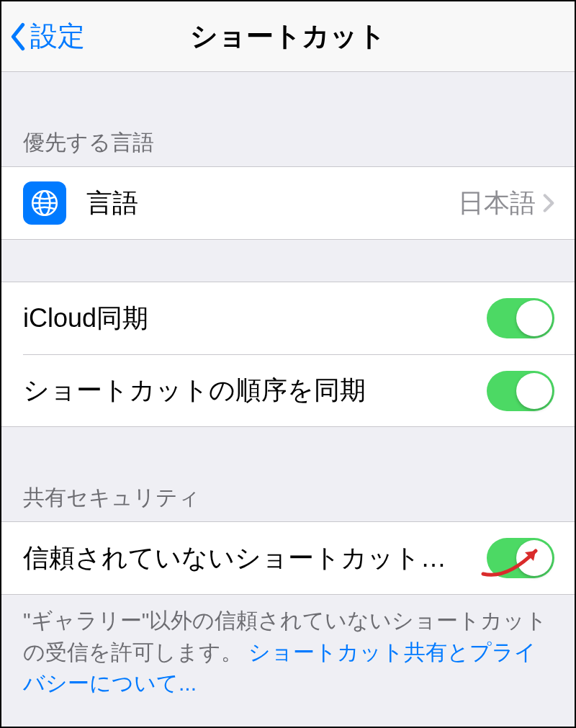  Describe the element at coordinates (288, 558) in the screenshot. I see `cell-untrusted-shortcuts: 信頼されていないショートカット…` at that location.